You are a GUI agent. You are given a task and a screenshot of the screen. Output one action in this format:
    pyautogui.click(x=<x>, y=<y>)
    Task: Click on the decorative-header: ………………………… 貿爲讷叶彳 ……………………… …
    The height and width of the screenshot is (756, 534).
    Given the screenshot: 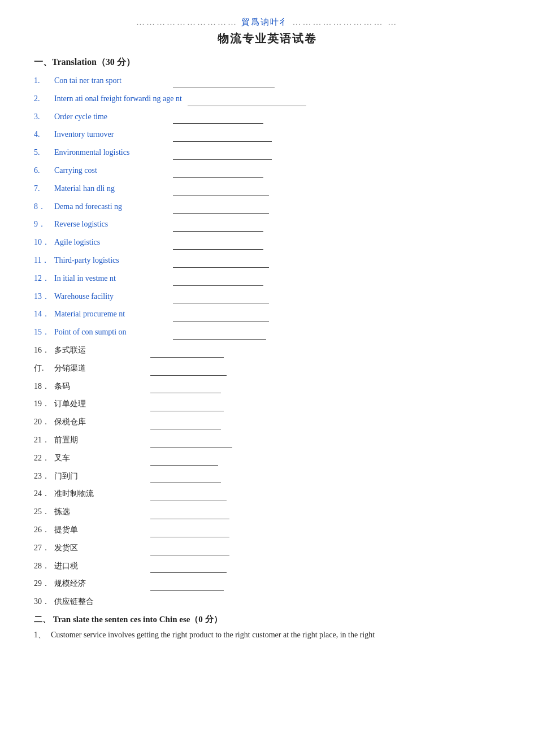 What is the action you would take?
    pyautogui.click(x=267, y=23)
    